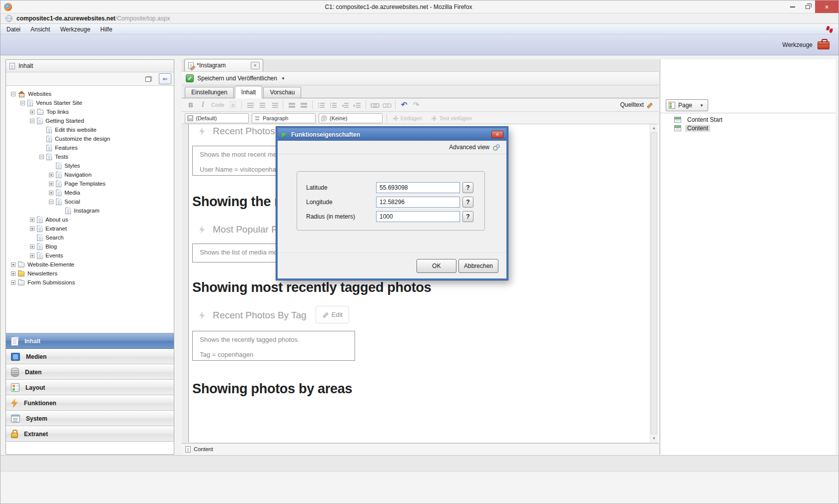 This screenshot has width=839, height=504. Describe the element at coordinates (90, 175) in the screenshot. I see `tree-item-navigation: +Navigation` at that location.